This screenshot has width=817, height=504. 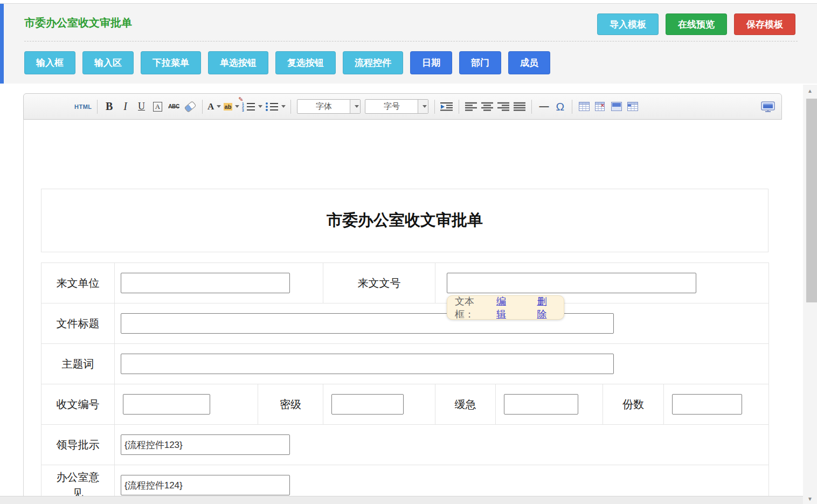 I want to click on font-family-select: 字体, so click(x=329, y=107).